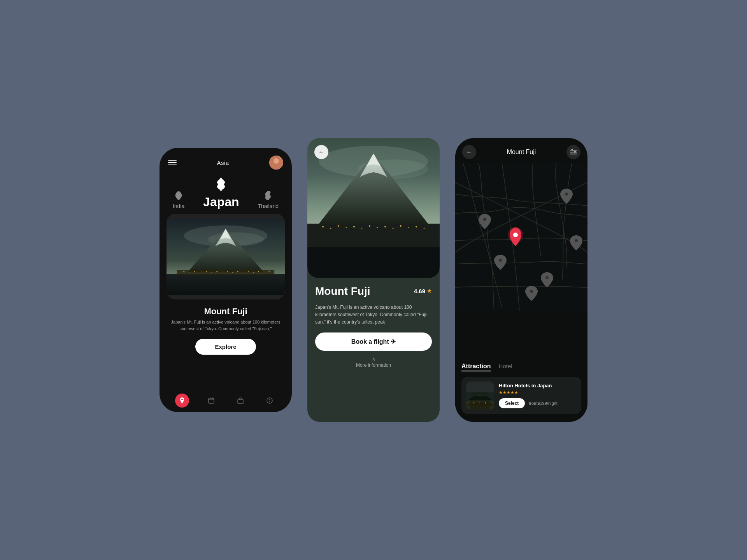  I want to click on nav-bag, so click(240, 401).